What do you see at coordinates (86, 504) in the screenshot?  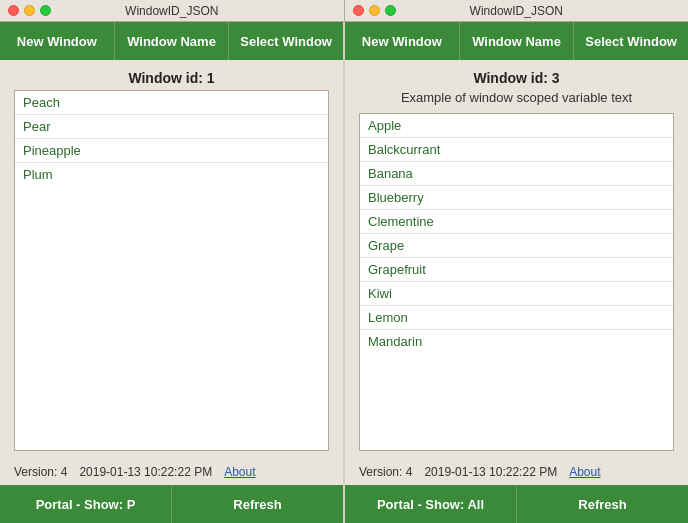 I see `portal-show-button-1: Portal - Show: P` at bounding box center [86, 504].